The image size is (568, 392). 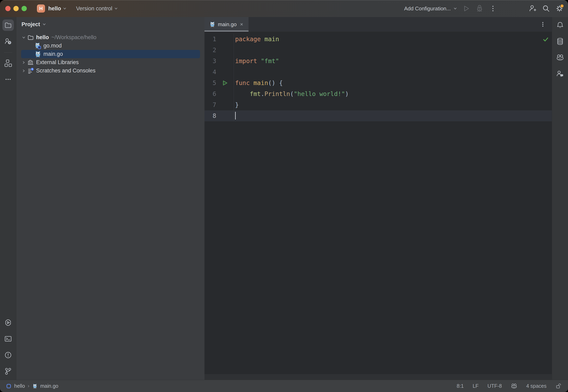 I want to click on status-bar-right: 8:1LFUTF-84 spaces, so click(x=509, y=386).